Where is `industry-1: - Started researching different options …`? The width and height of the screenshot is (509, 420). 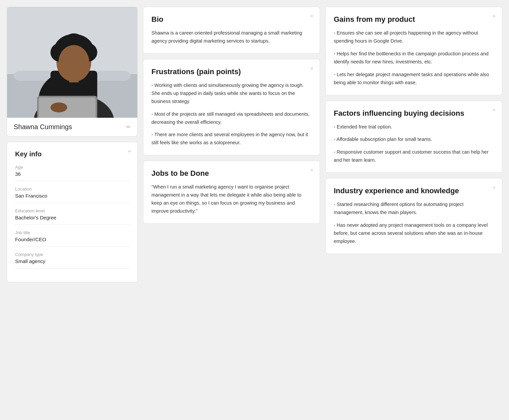
industry-1: - Started researching different options … is located at coordinates (414, 209).